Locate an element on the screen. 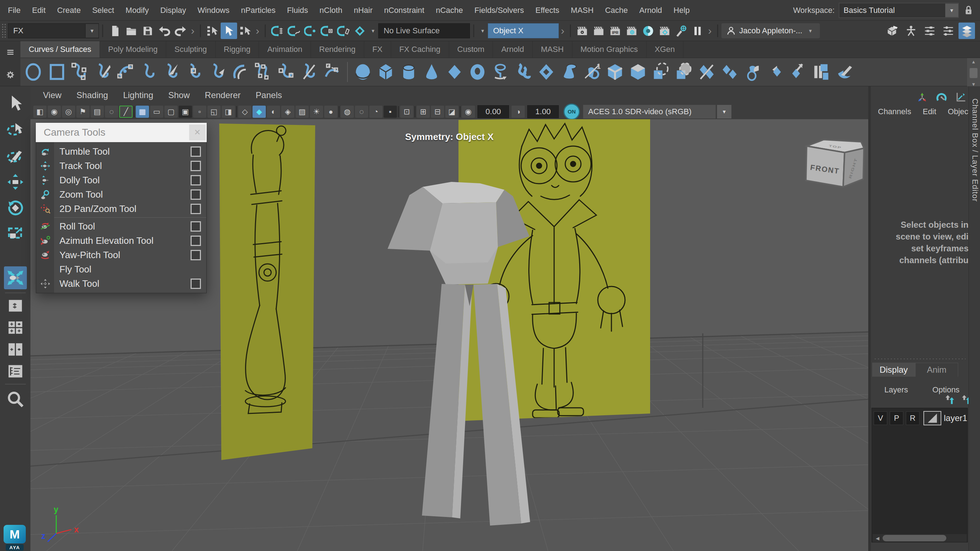 This screenshot has height=551, width=980. reverse-curve-icon is located at coordinates (286, 72).